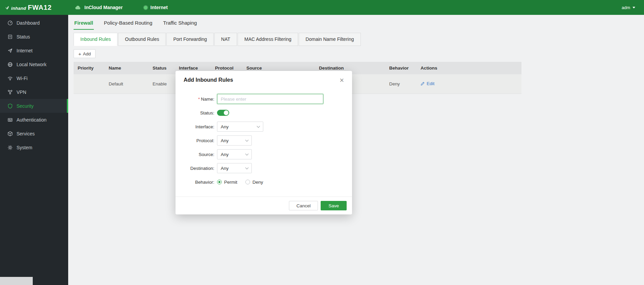 The width and height of the screenshot is (644, 285). Describe the element at coordinates (359, 22) in the screenshot. I see `primary-tabs: Firewall Policy-Based Routing Traffic Sh…` at that location.